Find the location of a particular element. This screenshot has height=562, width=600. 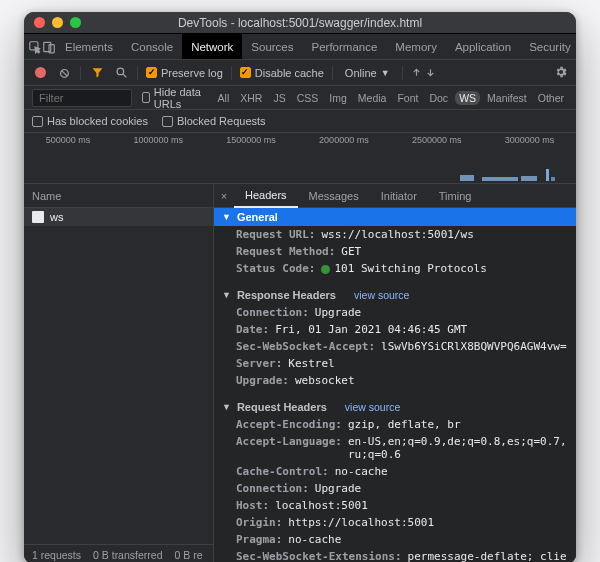

network-settings-icon is located at coordinates (561, 73).